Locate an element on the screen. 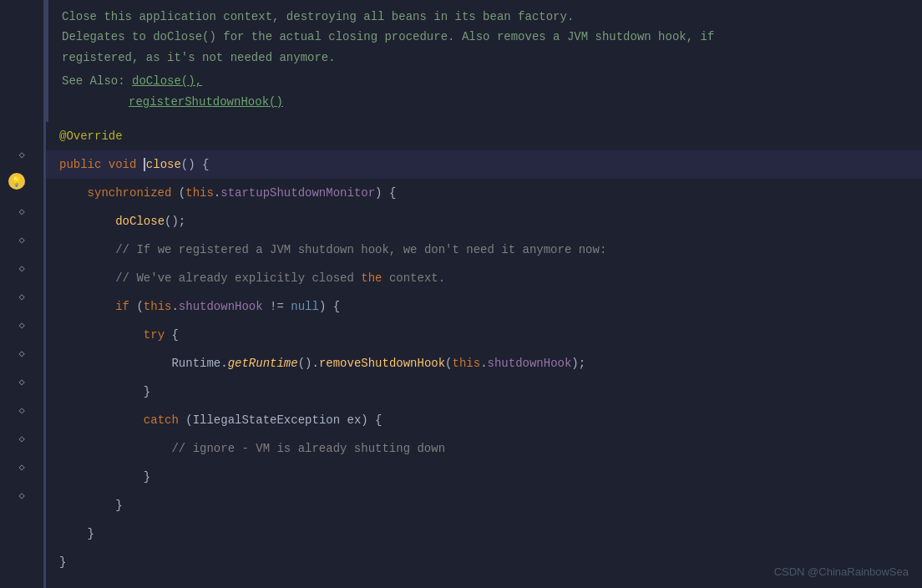 This screenshot has height=588, width=922. catch-close-line: } is located at coordinates (484, 477).